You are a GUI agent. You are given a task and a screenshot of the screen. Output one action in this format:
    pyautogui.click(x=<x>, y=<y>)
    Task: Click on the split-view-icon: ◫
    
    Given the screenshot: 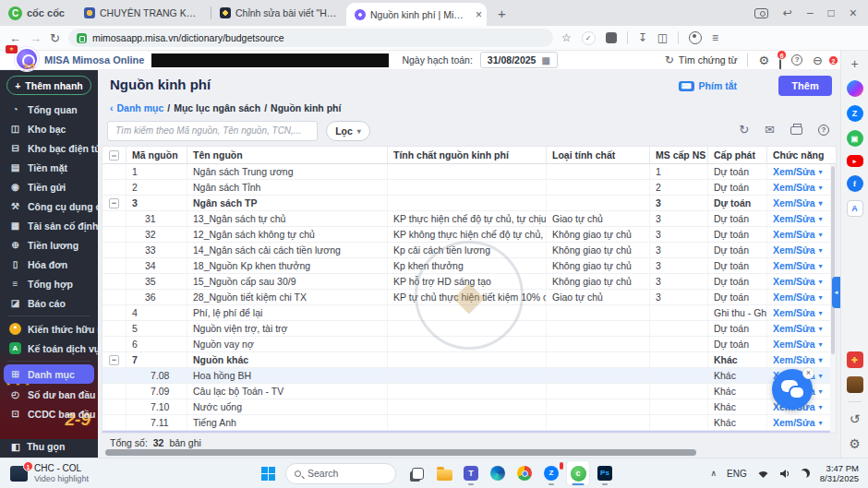 What is the action you would take?
    pyautogui.click(x=663, y=38)
    